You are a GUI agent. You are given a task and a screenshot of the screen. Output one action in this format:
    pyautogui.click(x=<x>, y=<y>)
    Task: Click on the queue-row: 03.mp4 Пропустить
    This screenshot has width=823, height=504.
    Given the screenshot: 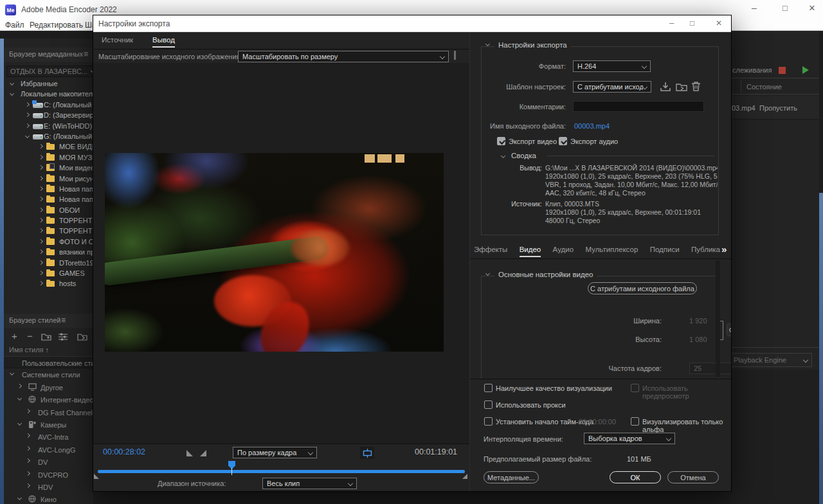 What is the action you would take?
    pyautogui.click(x=775, y=108)
    